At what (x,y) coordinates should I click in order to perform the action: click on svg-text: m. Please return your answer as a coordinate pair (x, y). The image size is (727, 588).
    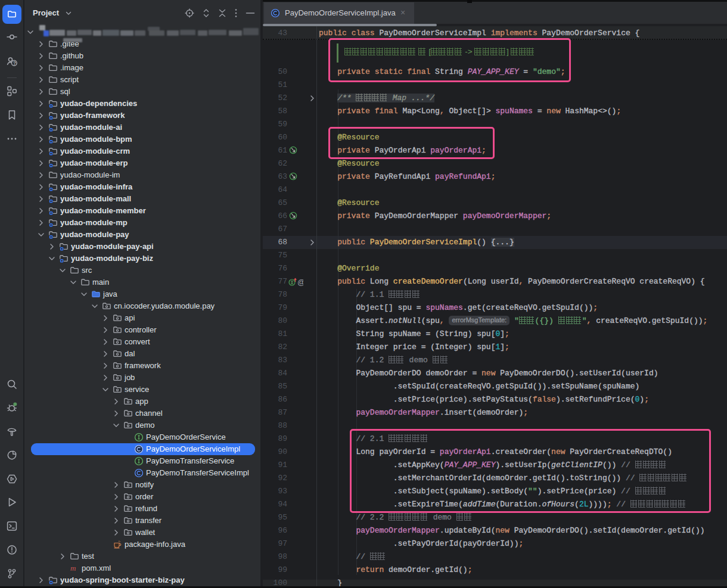
    Looking at the image, I should click on (73, 568).